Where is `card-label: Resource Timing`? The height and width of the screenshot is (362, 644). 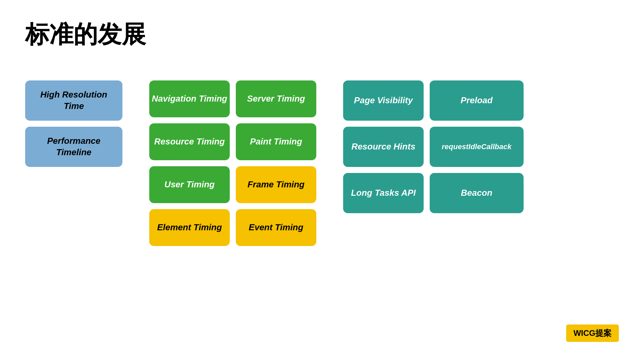 card-label: Resource Timing is located at coordinates (190, 142).